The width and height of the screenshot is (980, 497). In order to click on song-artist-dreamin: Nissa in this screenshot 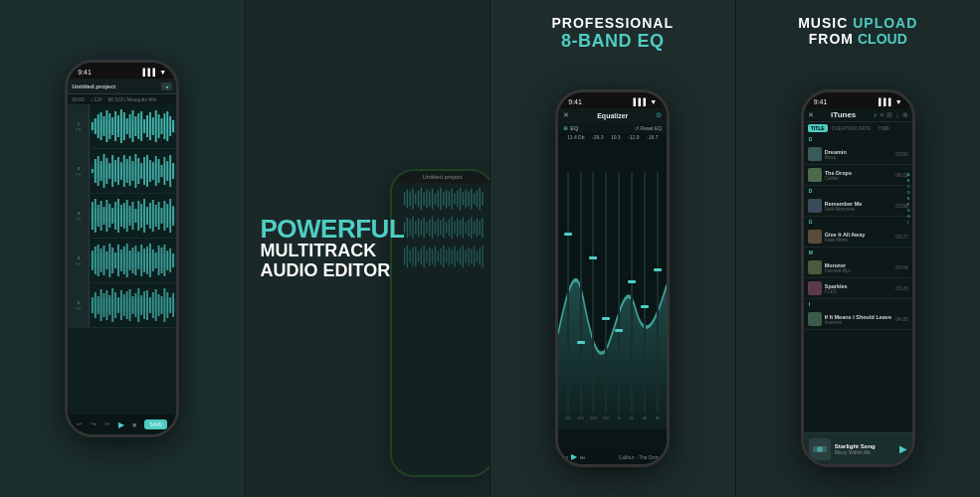, I will do `click(859, 157)`.